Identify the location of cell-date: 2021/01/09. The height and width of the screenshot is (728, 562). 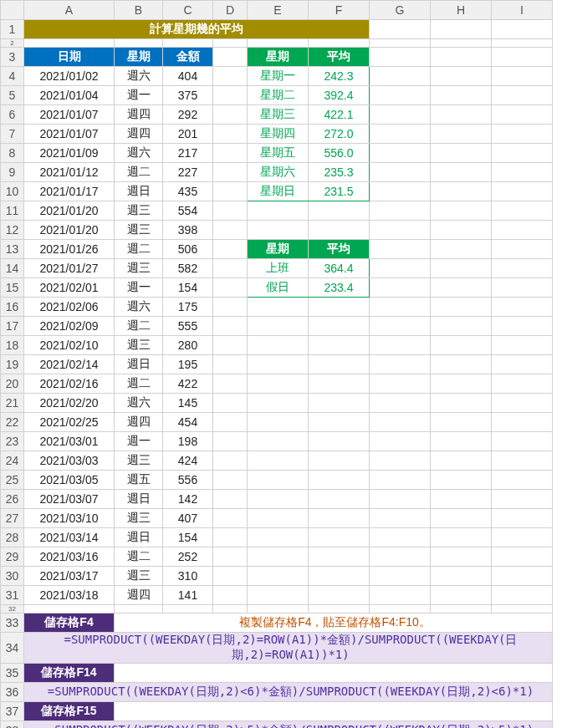
(69, 154).